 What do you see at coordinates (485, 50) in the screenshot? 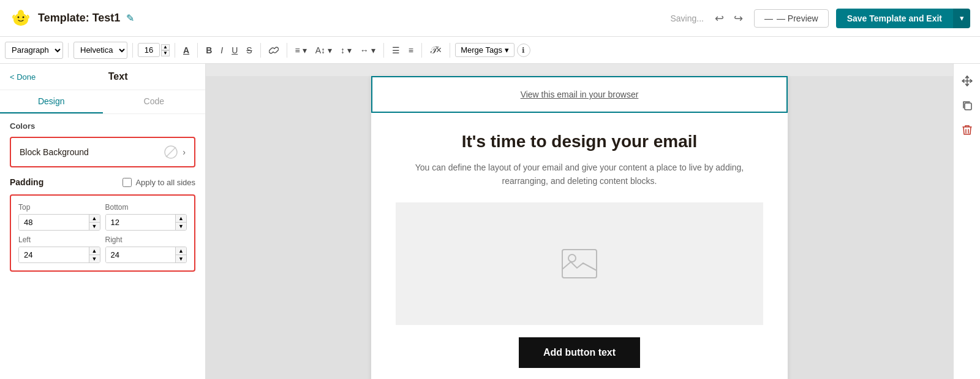
I see `merge-tags-button: Merge Tags ▾` at bounding box center [485, 50].